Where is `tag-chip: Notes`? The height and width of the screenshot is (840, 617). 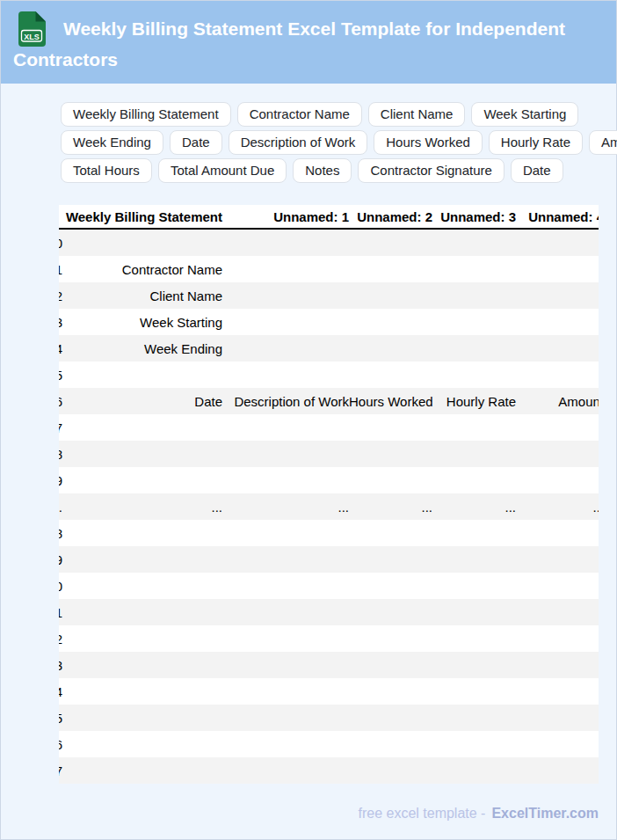
tag-chip: Notes is located at coordinates (322, 171).